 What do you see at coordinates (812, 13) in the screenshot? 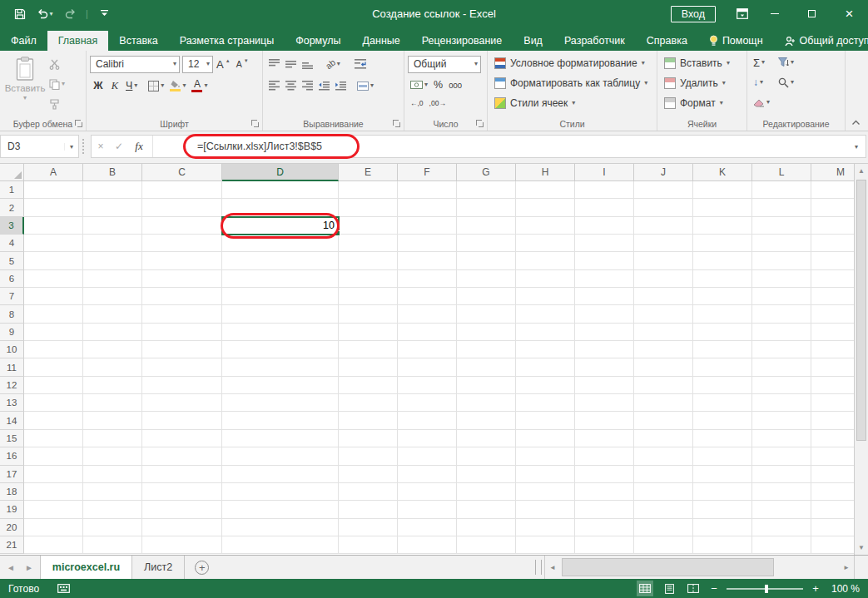
I see `maximize-button` at bounding box center [812, 13].